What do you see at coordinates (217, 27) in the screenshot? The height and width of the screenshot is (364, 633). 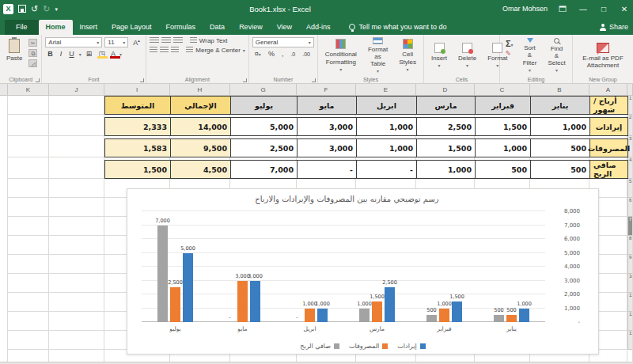 I see `tab-data: Data` at bounding box center [217, 27].